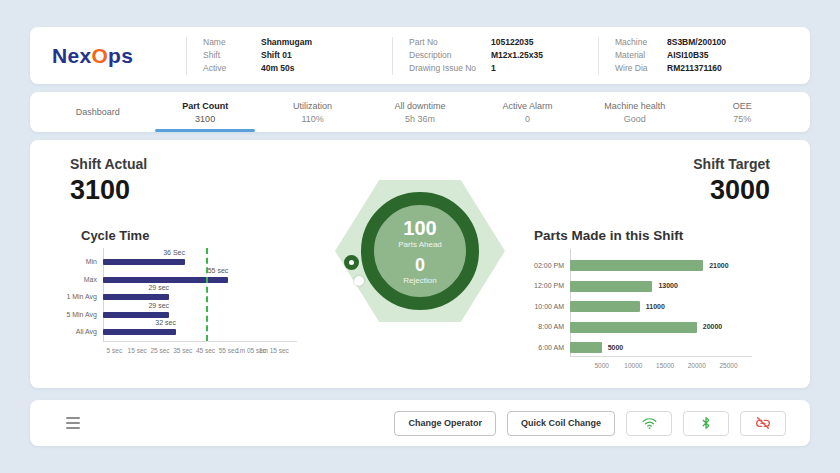 Image resolution: width=840 pixels, height=473 pixels. I want to click on menu-icon, so click(73, 423).